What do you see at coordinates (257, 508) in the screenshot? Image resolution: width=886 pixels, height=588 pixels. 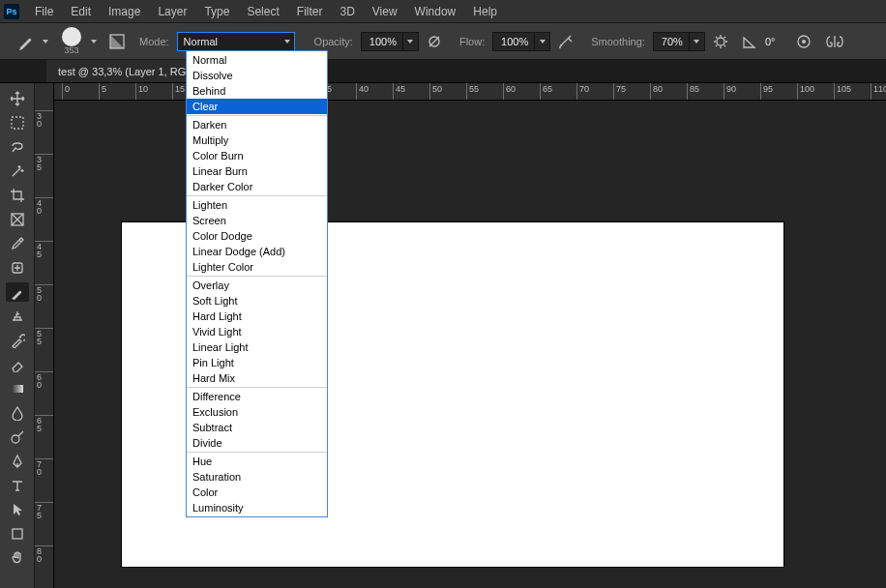 I see `blend-mode-option: Luminosity` at bounding box center [257, 508].